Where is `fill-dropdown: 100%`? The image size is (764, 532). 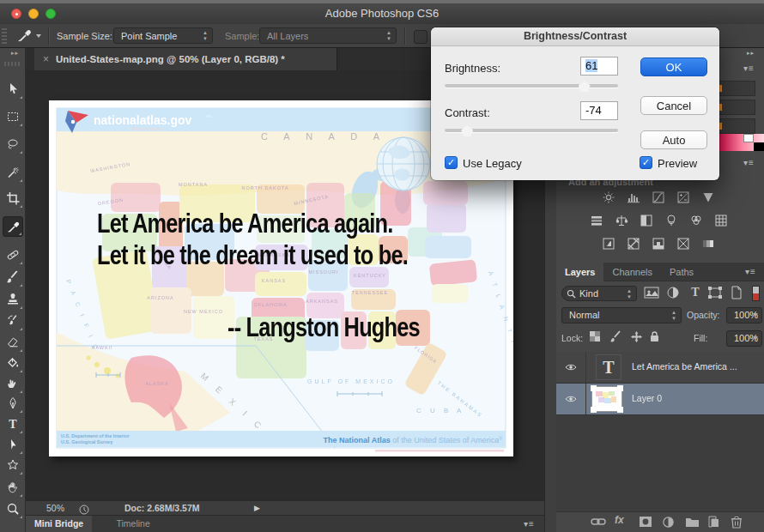 fill-dropdown: 100% is located at coordinates (744, 338).